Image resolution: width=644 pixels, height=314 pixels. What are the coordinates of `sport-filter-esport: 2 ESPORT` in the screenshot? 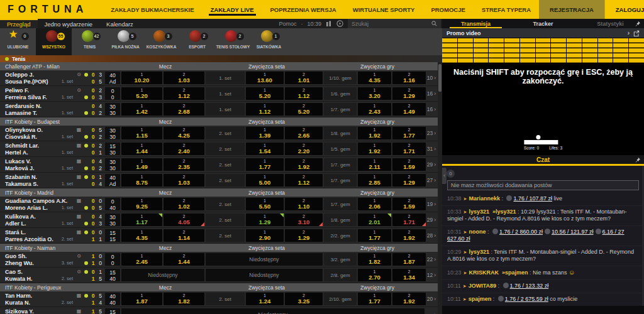 It's located at (197, 41).